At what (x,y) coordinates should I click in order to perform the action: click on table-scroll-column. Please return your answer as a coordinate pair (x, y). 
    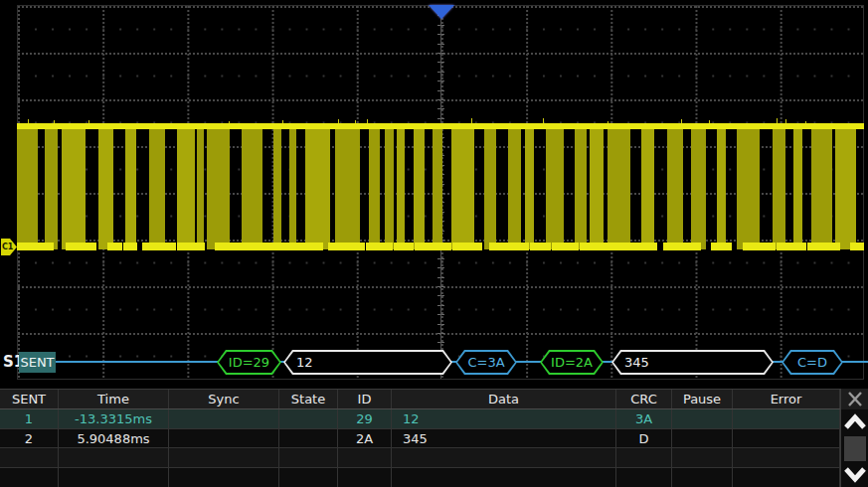
    Looking at the image, I should click on (854, 437).